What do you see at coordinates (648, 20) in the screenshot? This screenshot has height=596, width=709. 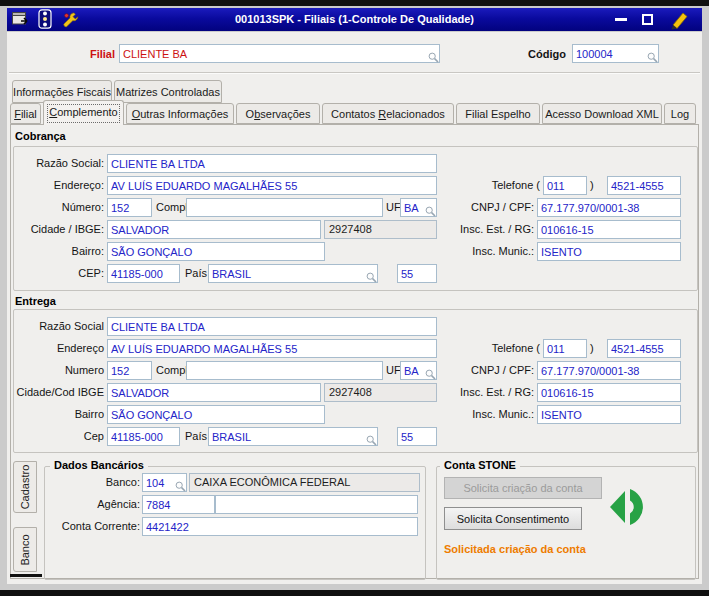 I see `maximize-icon` at bounding box center [648, 20].